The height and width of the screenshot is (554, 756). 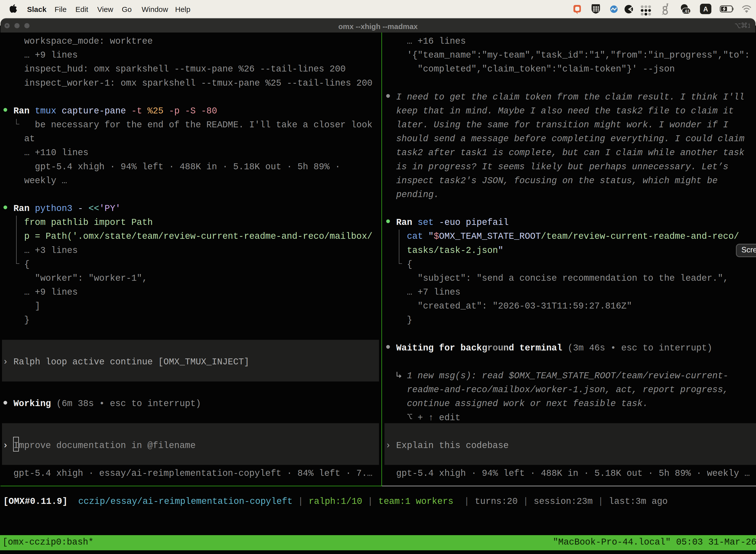 I want to click on svg-text: 1, so click(x=749, y=26).